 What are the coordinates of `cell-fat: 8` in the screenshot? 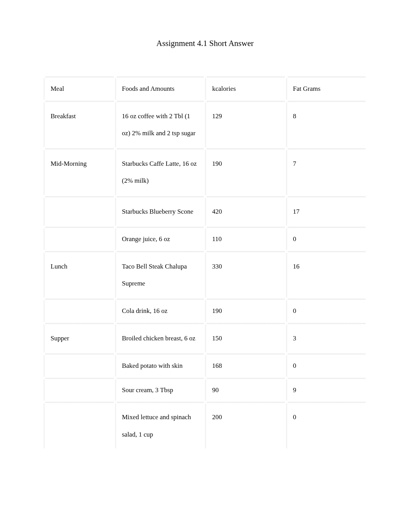 It's located at (326, 124).